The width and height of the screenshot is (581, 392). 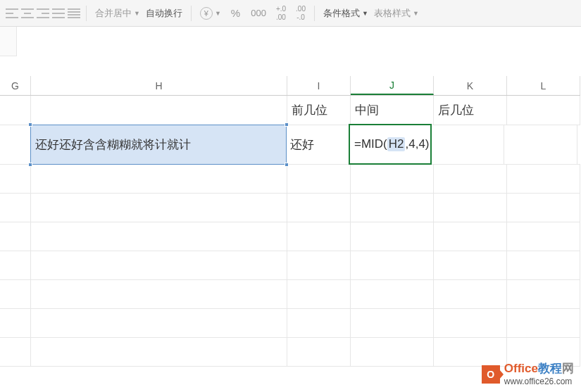 What do you see at coordinates (392, 86) in the screenshot?
I see `column-header-j: J` at bounding box center [392, 86].